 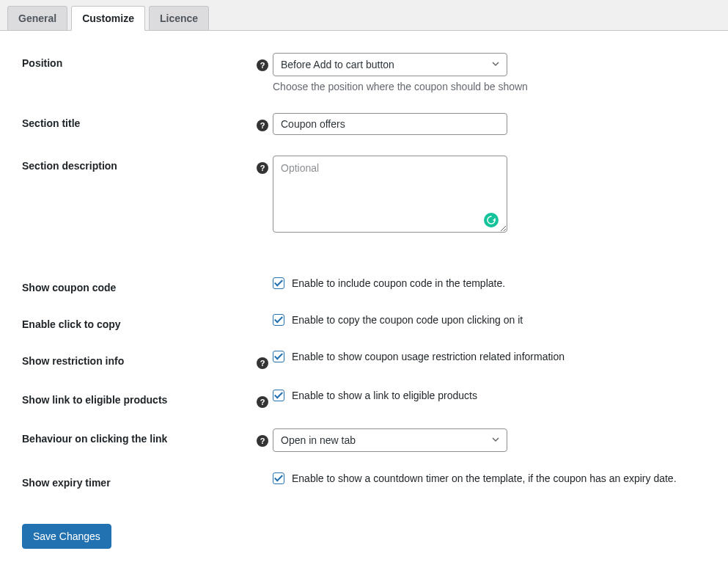 What do you see at coordinates (364, 322) in the screenshot?
I see `row-enable-click-copy: Enable click to copy Enable to copy the …` at bounding box center [364, 322].